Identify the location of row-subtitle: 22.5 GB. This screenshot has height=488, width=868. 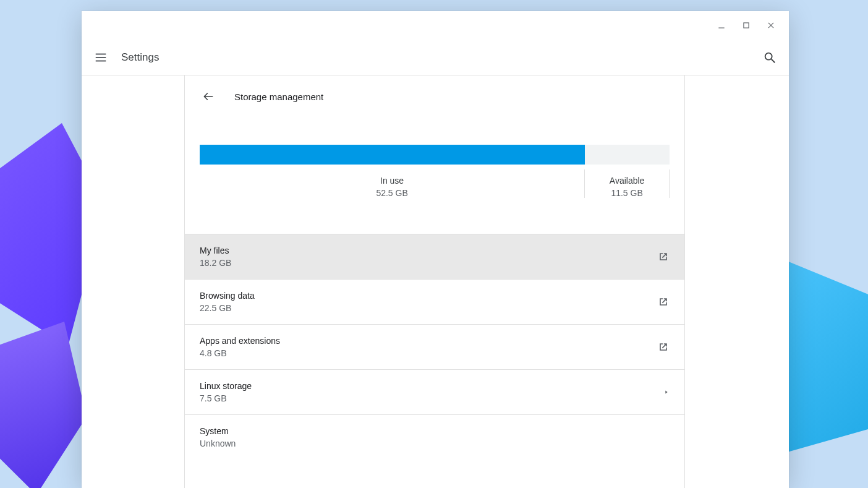
(428, 308).